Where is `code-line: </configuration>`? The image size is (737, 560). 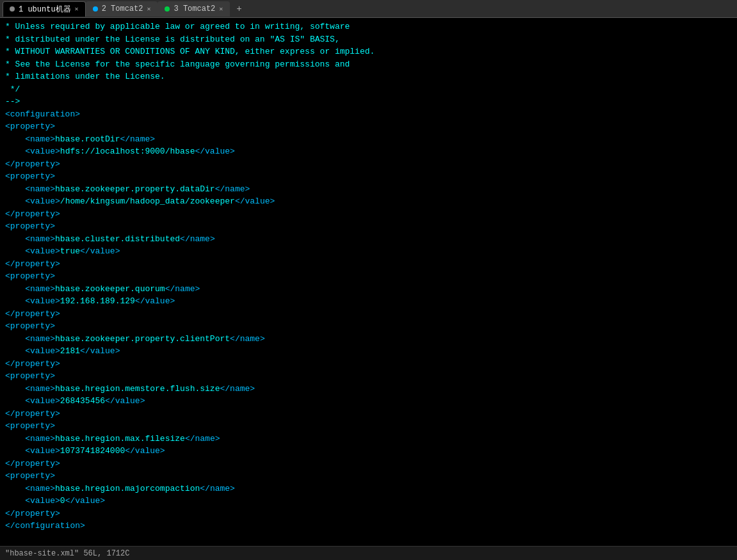 code-line: </configuration> is located at coordinates (369, 526).